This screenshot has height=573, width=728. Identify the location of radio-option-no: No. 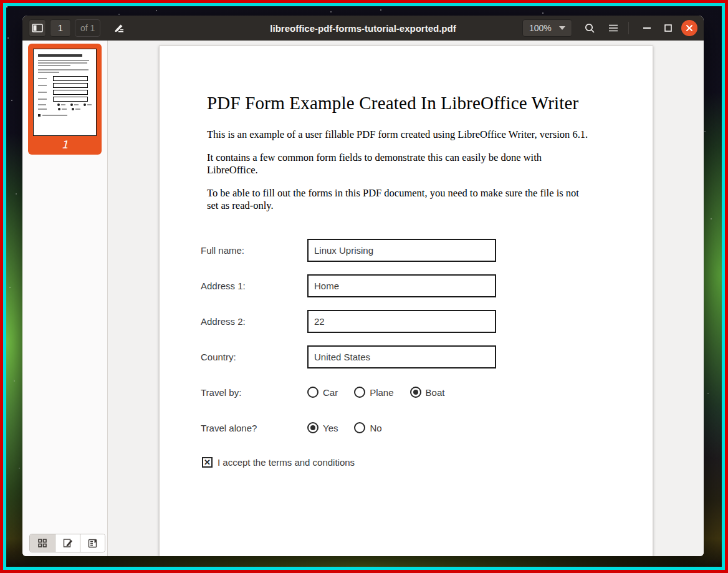
(368, 428).